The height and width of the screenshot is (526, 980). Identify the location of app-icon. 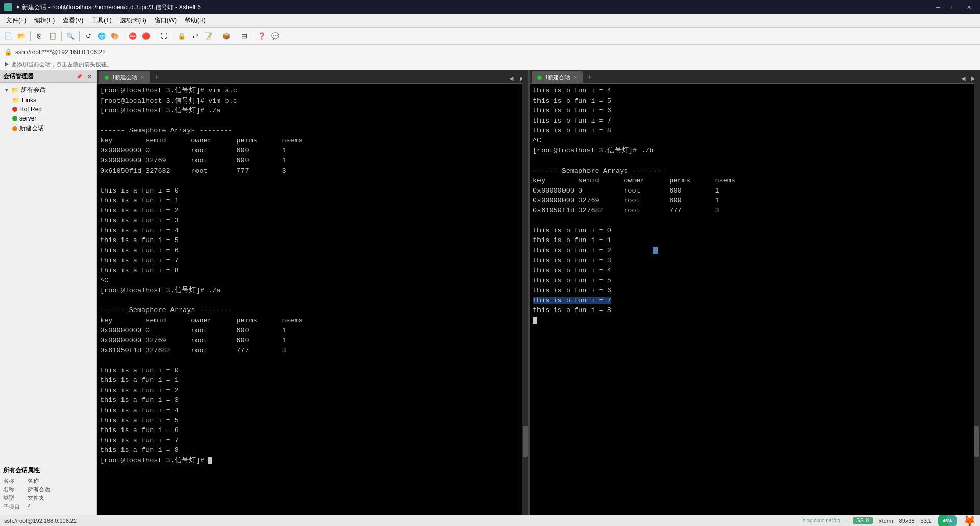
(8, 7).